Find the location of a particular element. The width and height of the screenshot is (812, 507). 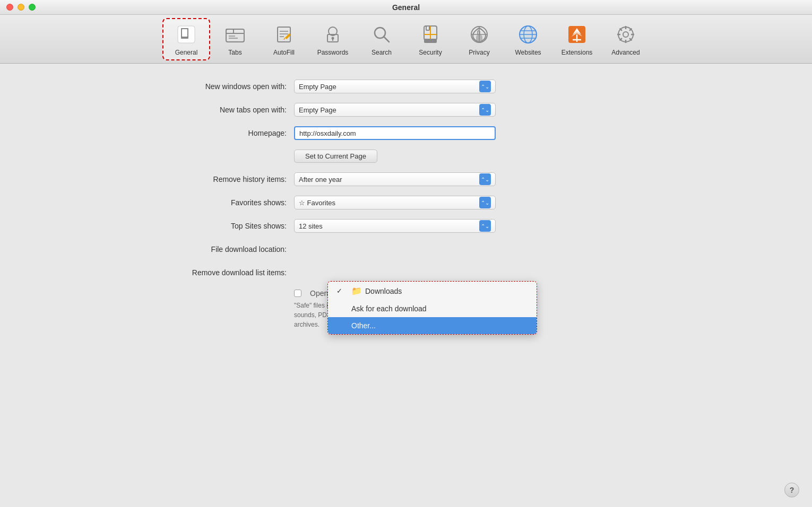

general-icon is located at coordinates (186, 34).